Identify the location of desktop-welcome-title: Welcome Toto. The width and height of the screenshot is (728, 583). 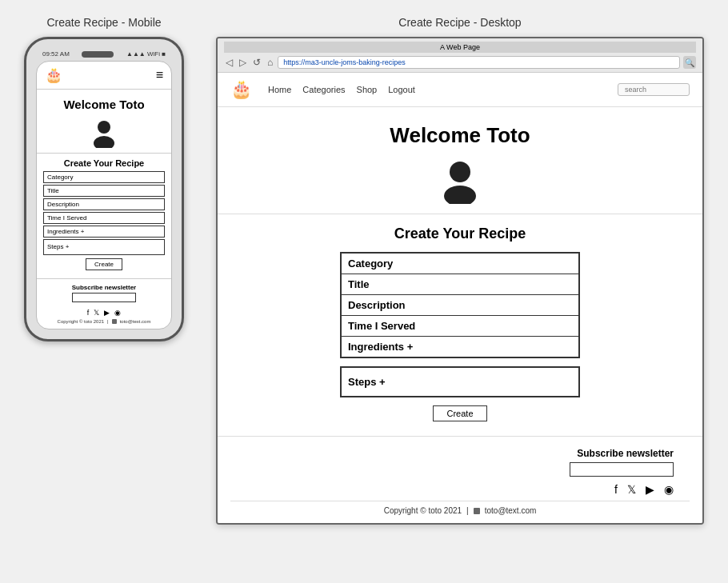
(460, 136).